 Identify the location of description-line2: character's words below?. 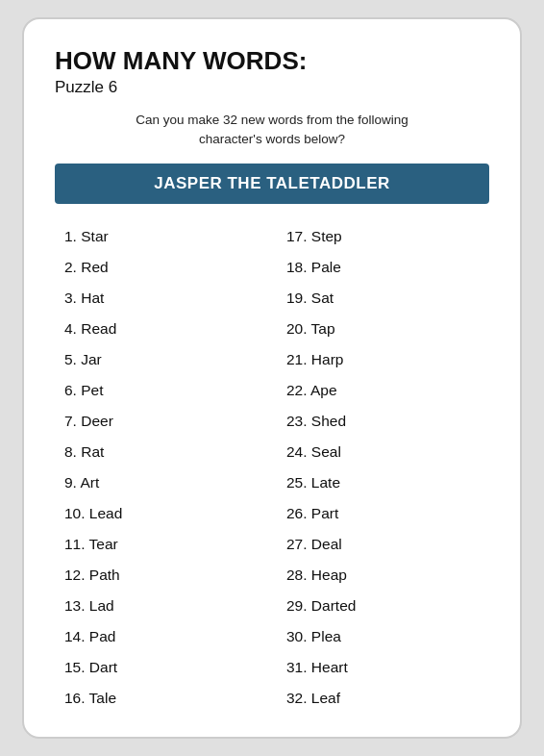
(272, 139).